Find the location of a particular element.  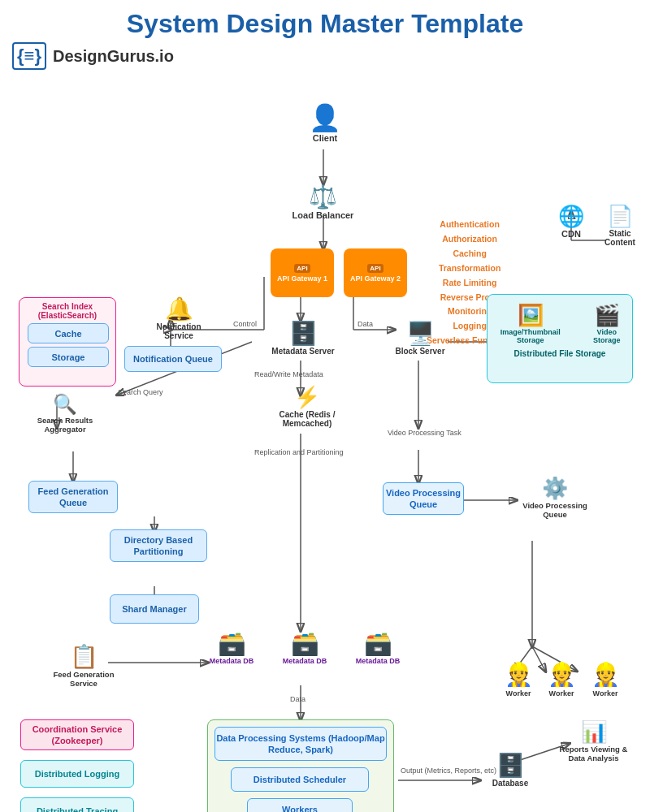

coord-service-box: Coordination Service (Zookeeper) is located at coordinates (77, 735).